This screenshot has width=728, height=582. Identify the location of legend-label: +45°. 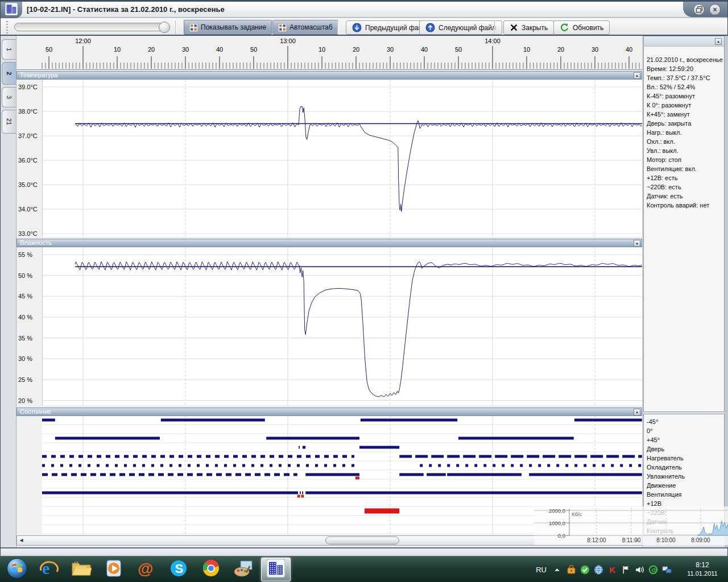
(685, 440).